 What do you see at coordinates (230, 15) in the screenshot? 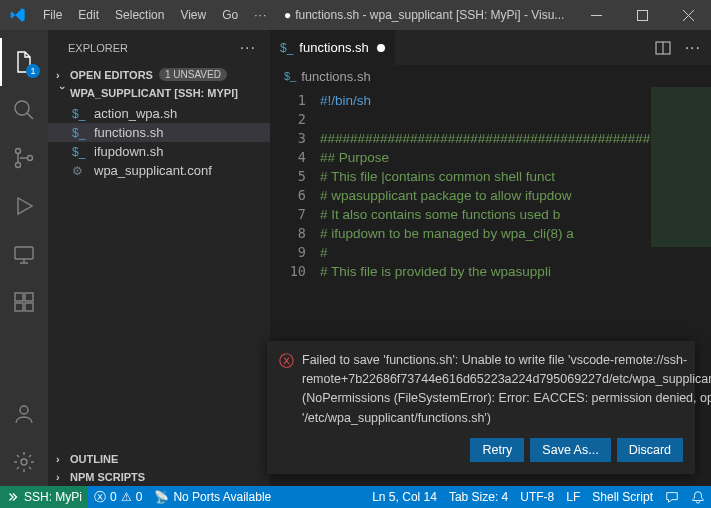
I see `menu-go: Go` at bounding box center [230, 15].